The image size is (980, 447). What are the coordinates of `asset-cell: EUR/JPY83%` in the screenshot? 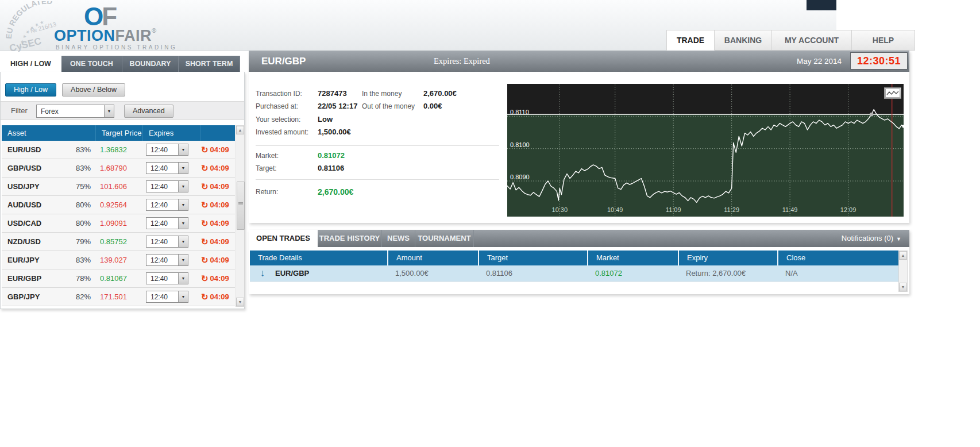 It's located at (48, 260).